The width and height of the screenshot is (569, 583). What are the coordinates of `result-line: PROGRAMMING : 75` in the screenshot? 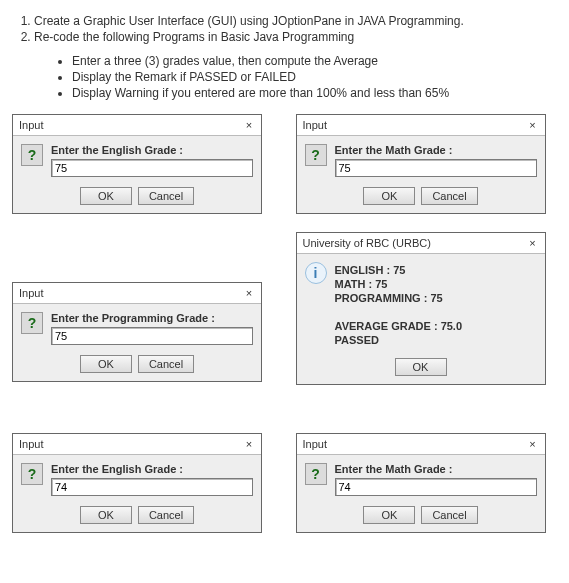 It's located at (436, 298).